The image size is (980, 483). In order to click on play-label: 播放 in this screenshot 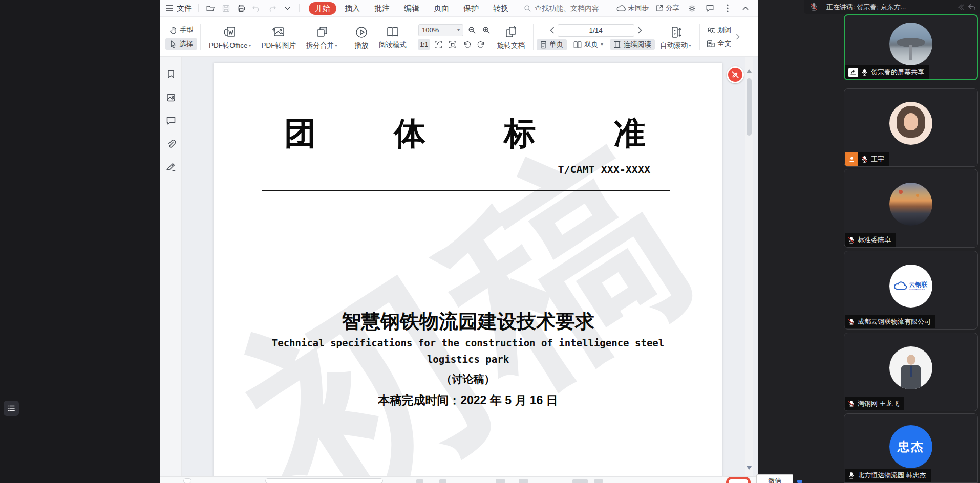, I will do `click(361, 46)`.